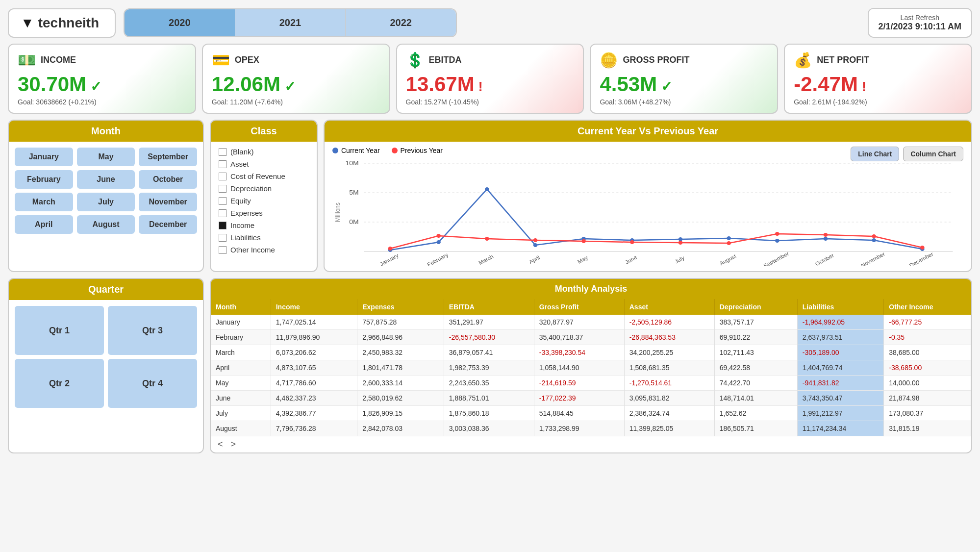 This screenshot has height=552, width=980. Describe the element at coordinates (264, 152) in the screenshot. I see `class-blank: (Blank)` at that location.